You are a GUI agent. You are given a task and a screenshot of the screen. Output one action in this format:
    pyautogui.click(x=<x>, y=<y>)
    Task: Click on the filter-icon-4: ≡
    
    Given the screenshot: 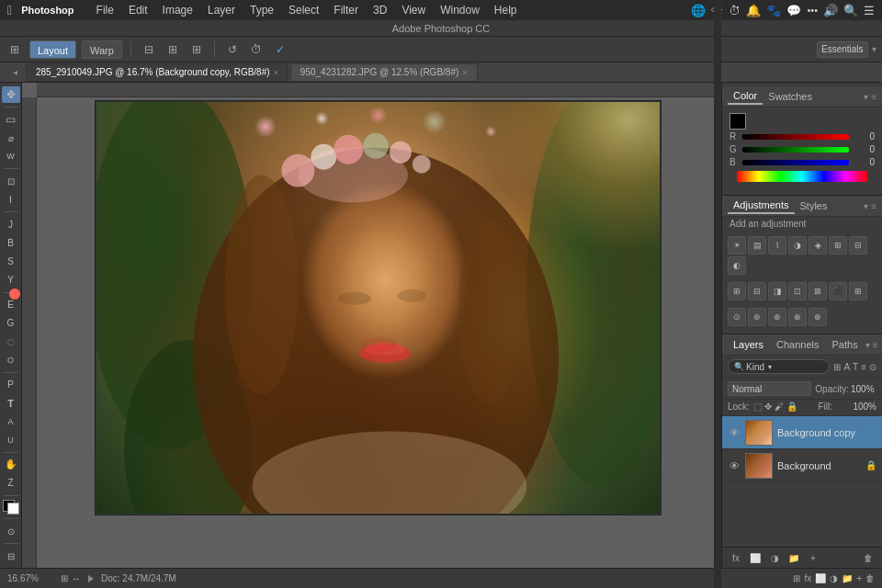 What is the action you would take?
    pyautogui.click(x=864, y=368)
    